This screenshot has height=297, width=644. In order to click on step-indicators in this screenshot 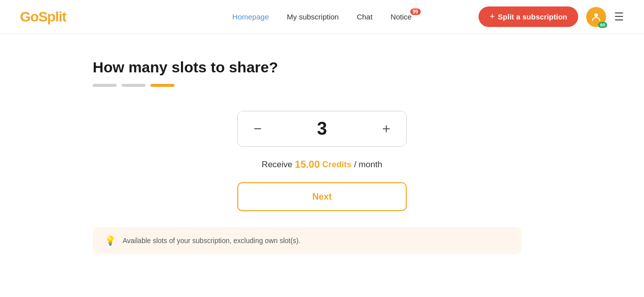, I will do `click(322, 85)`.